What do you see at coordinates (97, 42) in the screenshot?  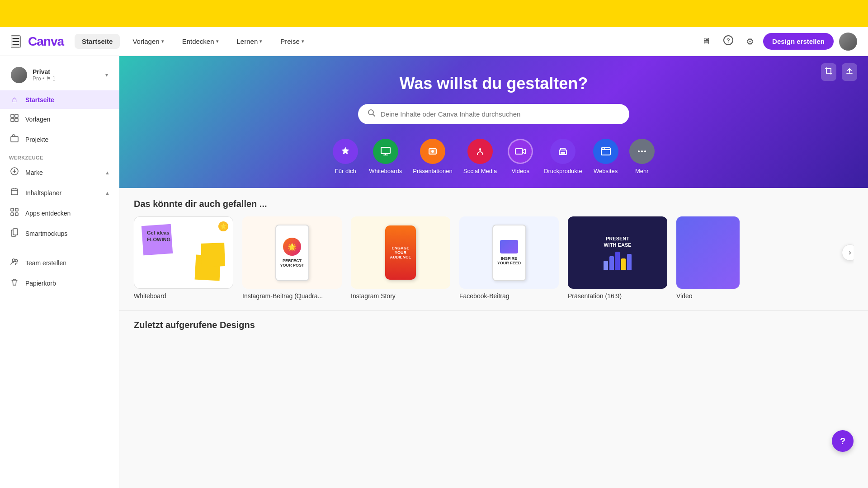 I see `nav-startseite-button: Startseite` at bounding box center [97, 42].